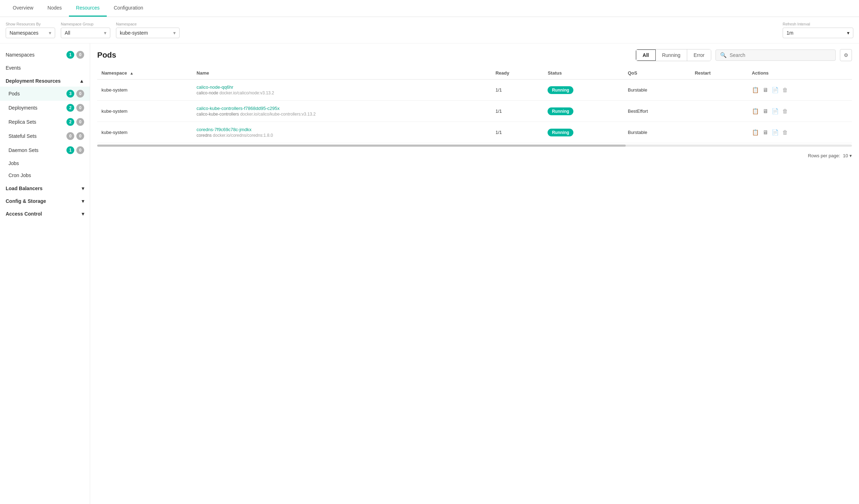 This screenshot has height=504, width=859. I want to click on sidebar-item-replica-sets: Replica Sets 2 0, so click(45, 122).